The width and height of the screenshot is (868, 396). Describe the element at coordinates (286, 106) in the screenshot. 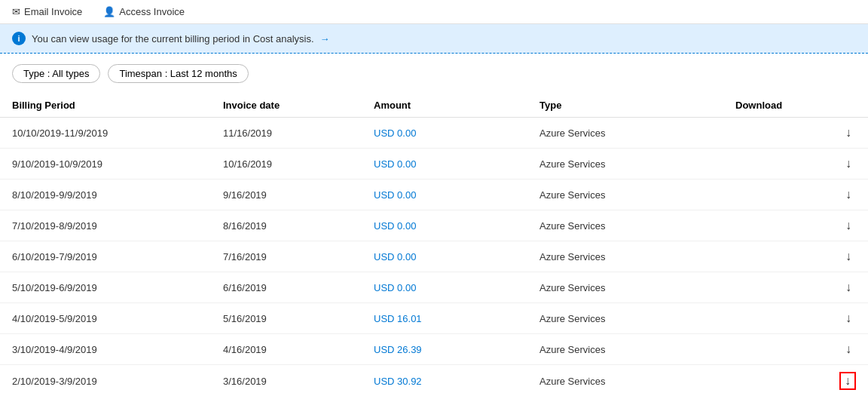

I see `header-invoice-date: Invoice date` at that location.